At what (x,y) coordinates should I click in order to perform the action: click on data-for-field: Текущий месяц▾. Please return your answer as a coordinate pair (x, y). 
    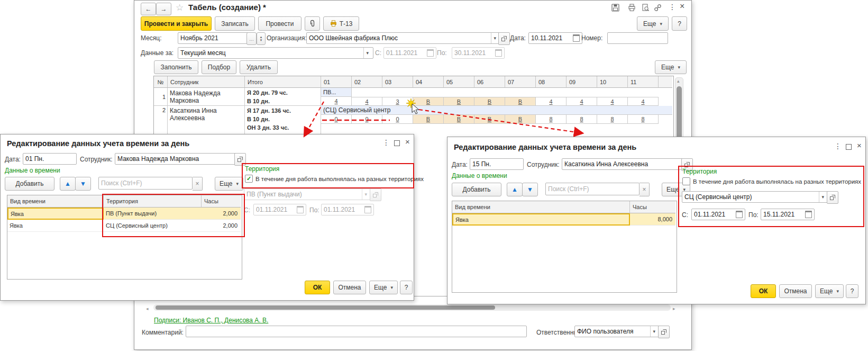
    Looking at the image, I should click on (276, 53).